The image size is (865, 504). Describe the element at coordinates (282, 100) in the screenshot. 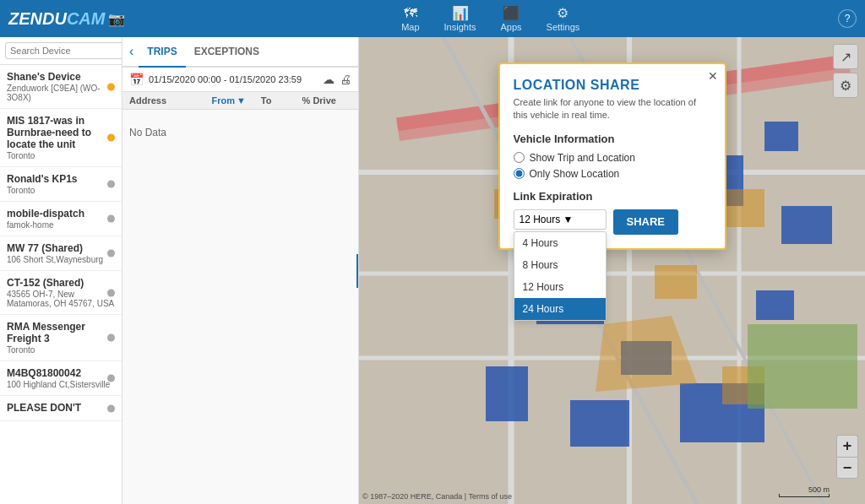

I see `col-to: To` at that location.